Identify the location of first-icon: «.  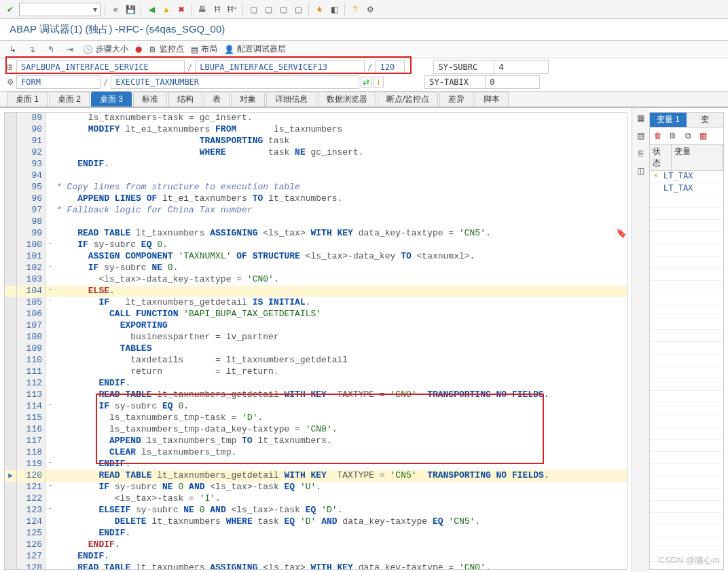
(115, 9).